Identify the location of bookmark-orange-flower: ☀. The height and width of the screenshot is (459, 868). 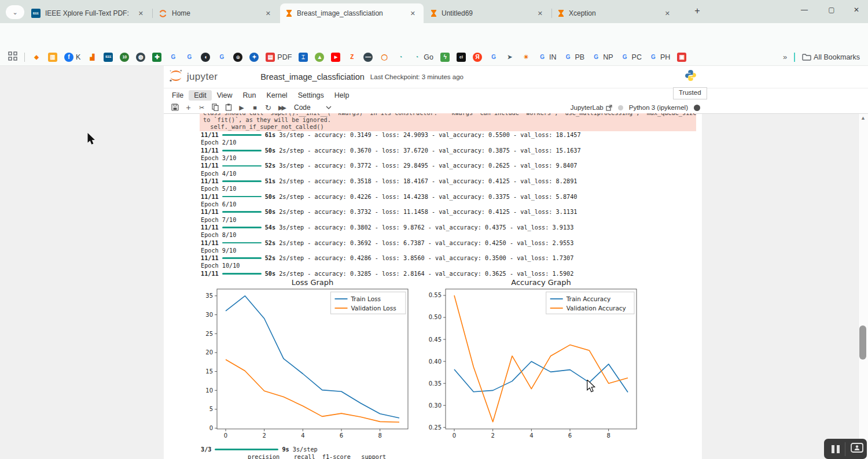
(526, 57).